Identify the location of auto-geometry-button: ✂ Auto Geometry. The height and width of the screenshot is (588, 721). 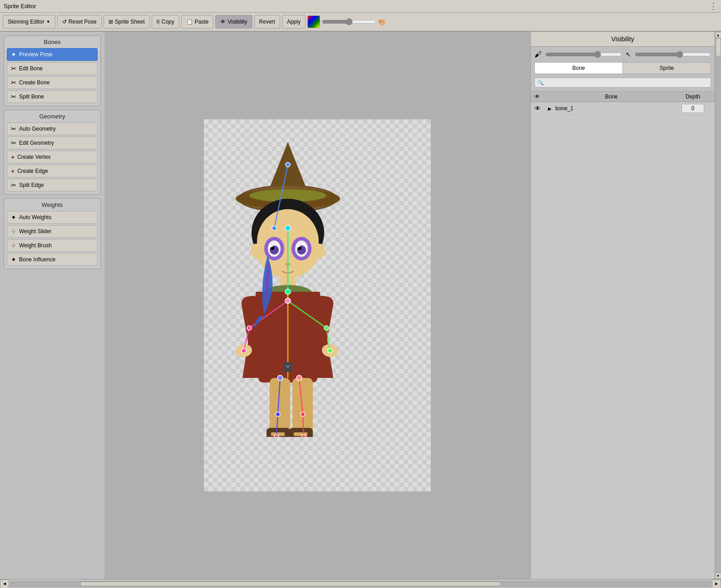
(52, 129).